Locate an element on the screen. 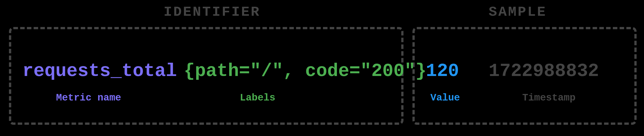  section-title-sample: SAMPLE is located at coordinates (518, 12).